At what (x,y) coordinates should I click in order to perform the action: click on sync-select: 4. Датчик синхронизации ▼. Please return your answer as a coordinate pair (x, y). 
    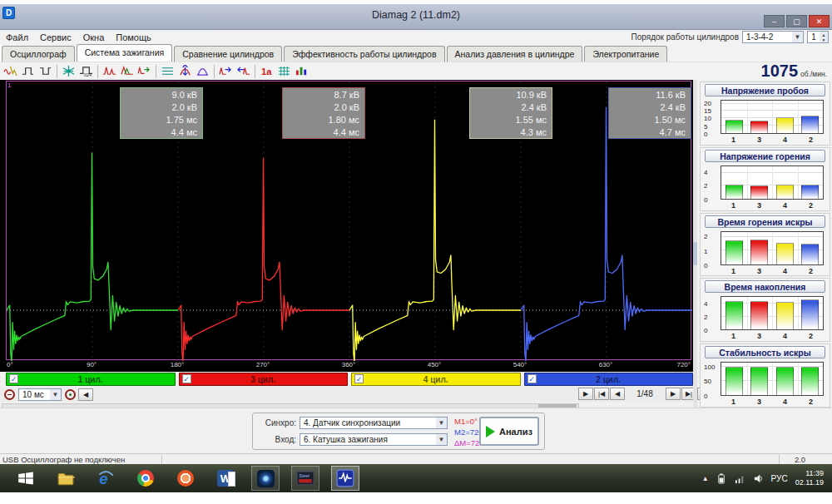
    Looking at the image, I should click on (374, 422).